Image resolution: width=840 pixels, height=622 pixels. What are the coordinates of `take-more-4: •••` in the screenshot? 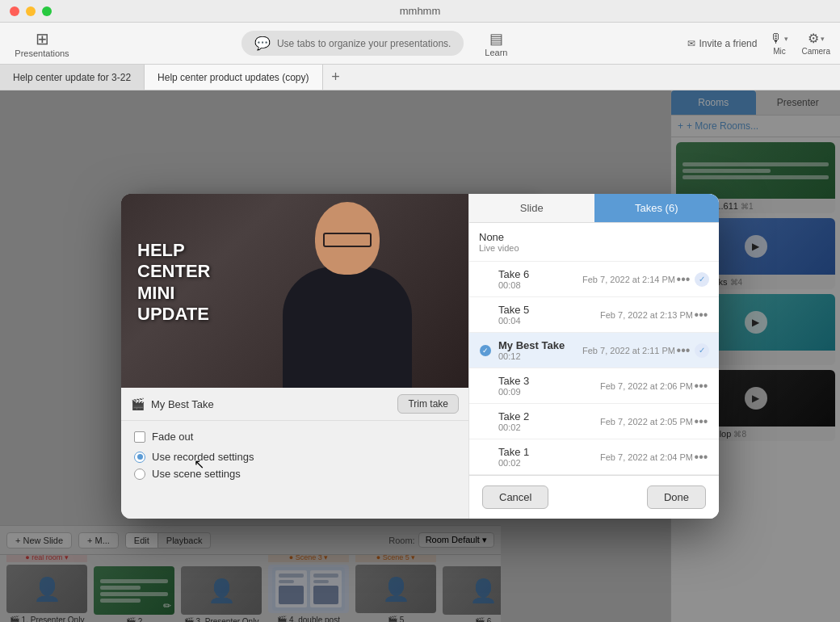 It's located at (701, 422).